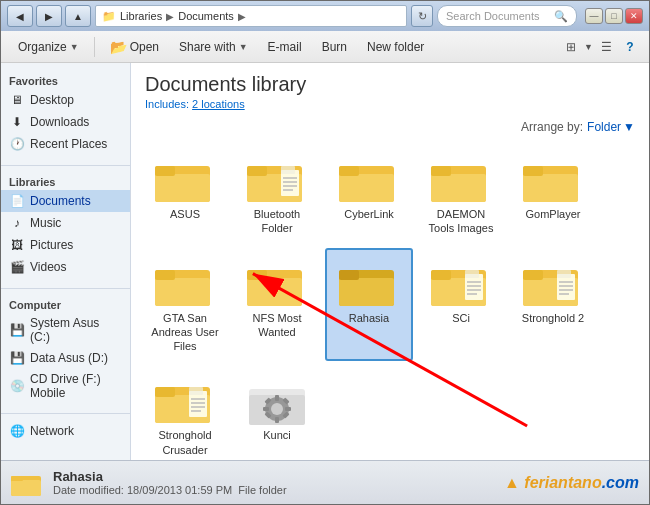 The width and height of the screenshot is (650, 505). Describe the element at coordinates (396, 47) in the screenshot. I see `new-folder-button: New folder` at that location.